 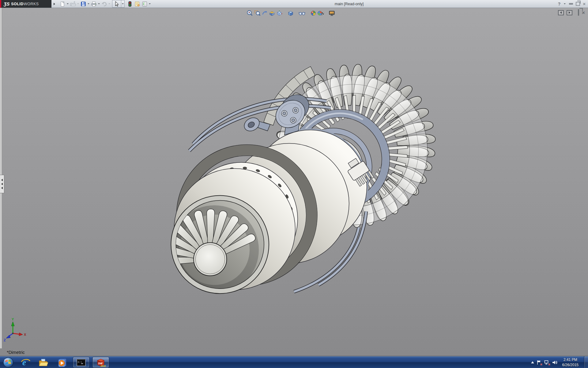 What do you see at coordinates (118, 4) in the screenshot?
I see `select-tool-group` at bounding box center [118, 4].